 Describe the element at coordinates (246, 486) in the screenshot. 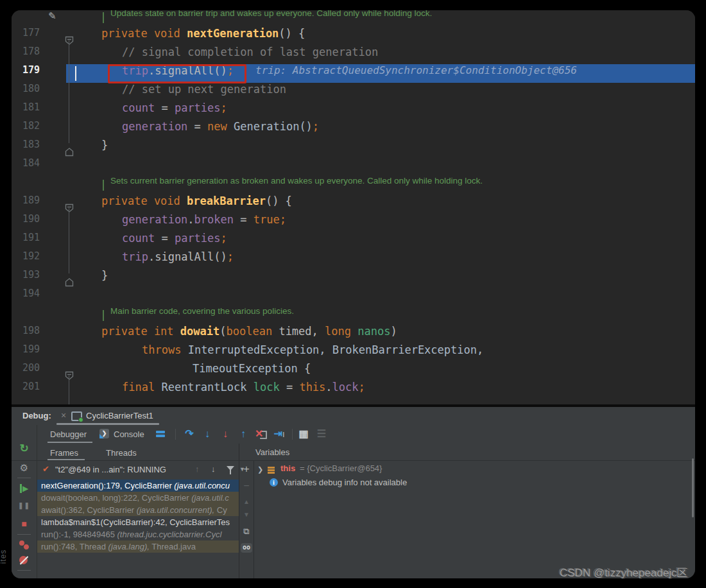

I see `remove-icon: −` at that location.